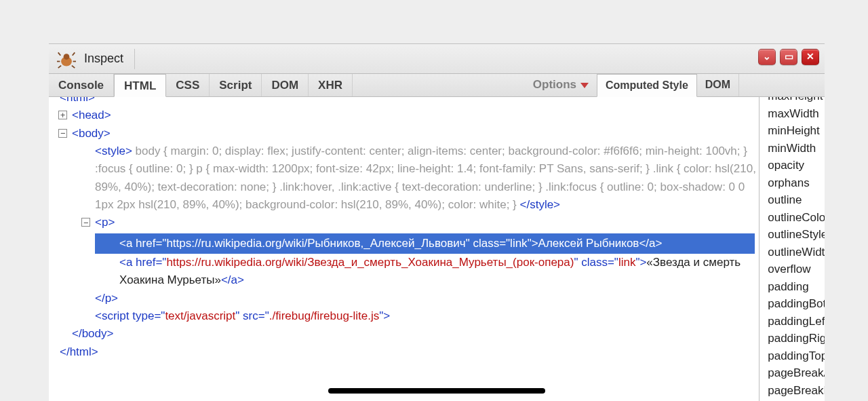  Describe the element at coordinates (796, 322) in the screenshot. I see `style-property: paddingLeft` at that location.